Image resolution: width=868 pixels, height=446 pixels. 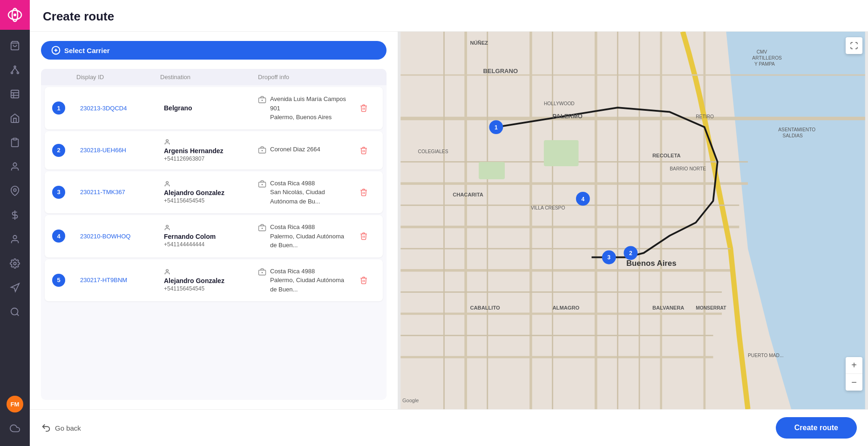 What do you see at coordinates (559, 103) in the screenshot?
I see `svg-text: HOLLYWOOD` at bounding box center [559, 103].